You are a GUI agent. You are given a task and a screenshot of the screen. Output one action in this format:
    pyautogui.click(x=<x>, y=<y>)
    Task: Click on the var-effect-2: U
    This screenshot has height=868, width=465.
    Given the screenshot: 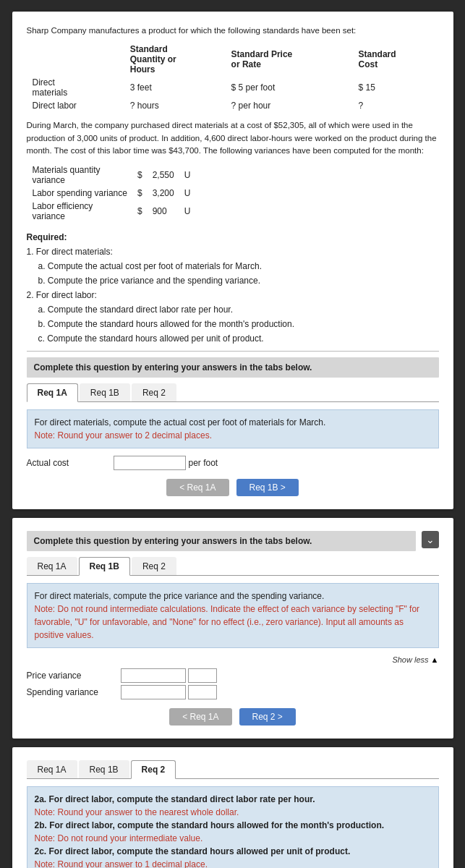 What is the action you would take?
    pyautogui.click(x=188, y=193)
    